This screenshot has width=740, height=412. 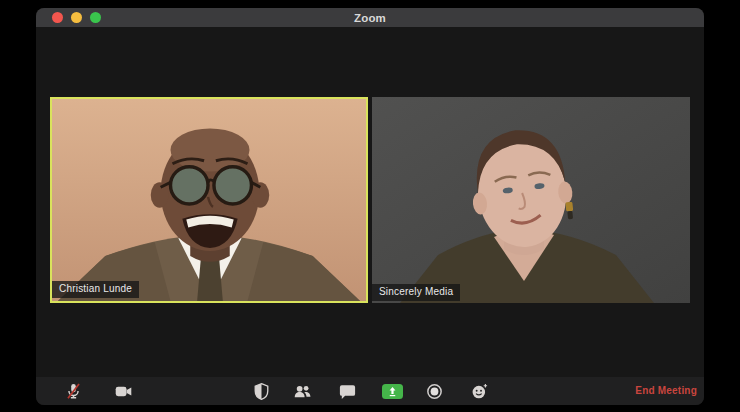 What do you see at coordinates (347, 391) in the screenshot?
I see `chat-button` at bounding box center [347, 391].